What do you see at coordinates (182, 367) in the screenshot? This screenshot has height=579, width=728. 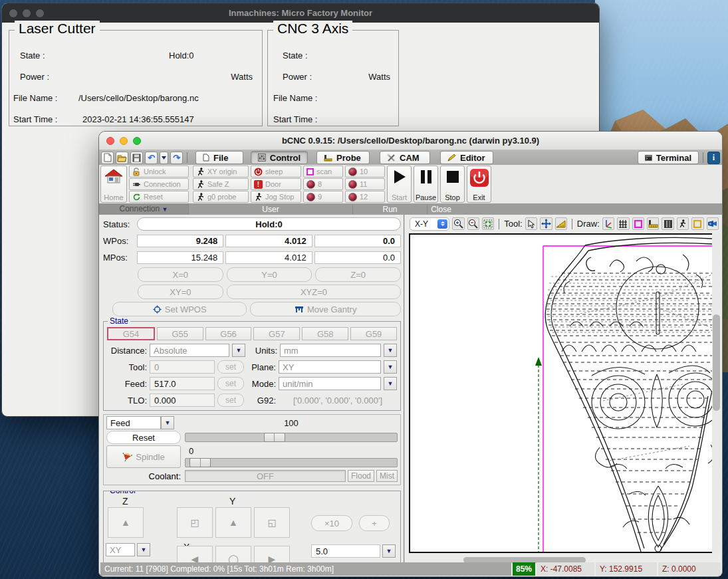 I see `tool-entry: 0` at bounding box center [182, 367].